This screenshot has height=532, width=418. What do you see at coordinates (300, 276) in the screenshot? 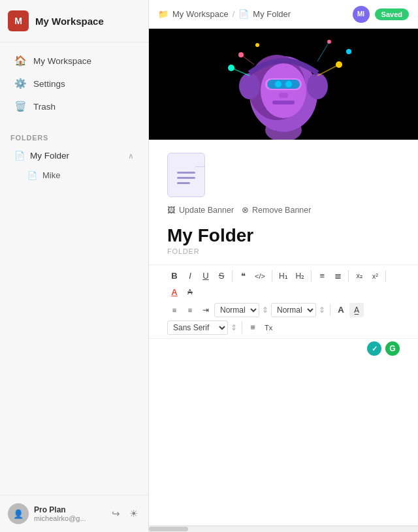
I see `h2-button: H₂` at bounding box center [300, 276].